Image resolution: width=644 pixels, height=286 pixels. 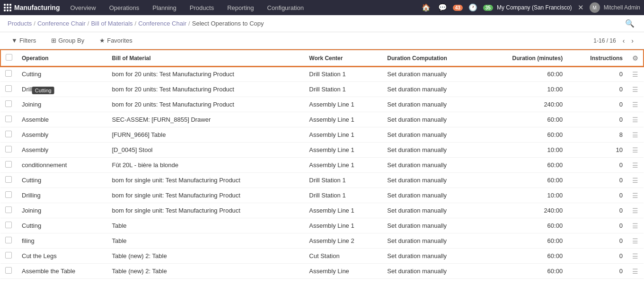 What do you see at coordinates (62, 89) in the screenshot?
I see `row-operation: Drilling` at bounding box center [62, 89].